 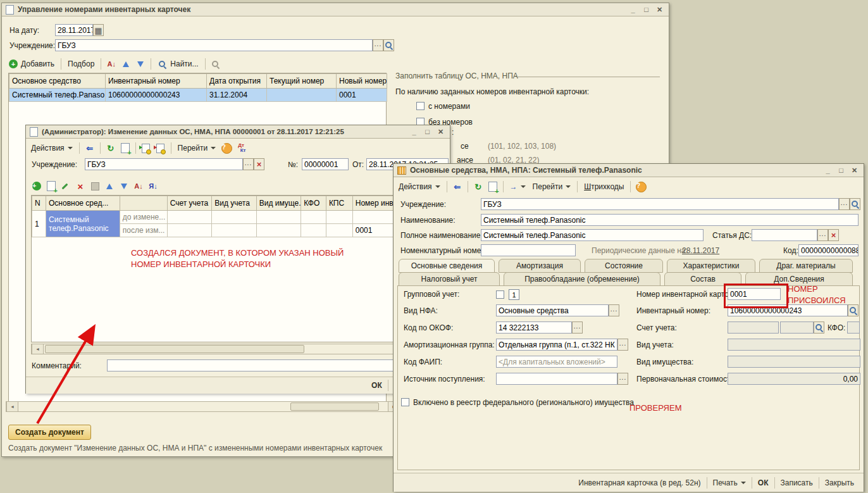 What do you see at coordinates (853, 328) in the screenshot?
I see `kfo-input` at bounding box center [853, 328].